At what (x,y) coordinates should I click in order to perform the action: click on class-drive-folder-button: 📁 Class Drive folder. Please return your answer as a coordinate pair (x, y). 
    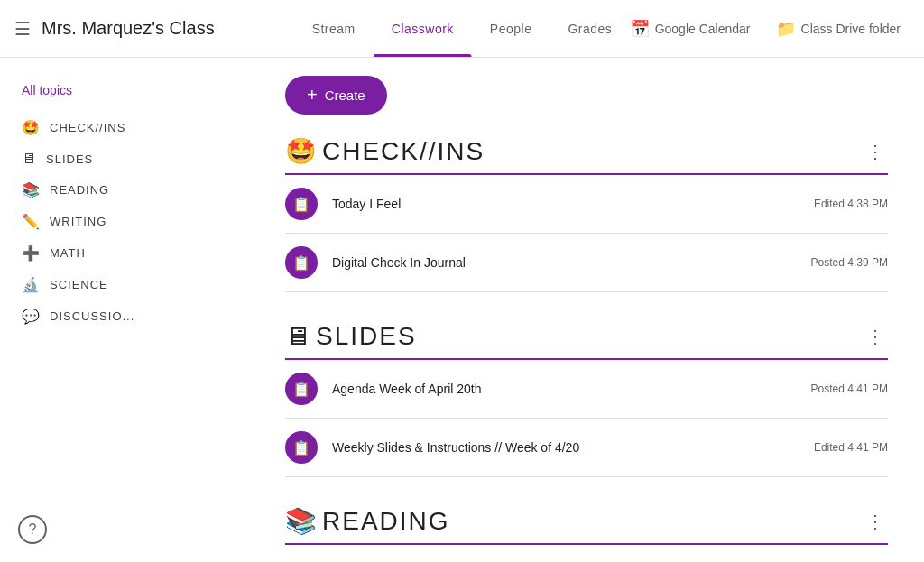
    Looking at the image, I should click on (838, 29).